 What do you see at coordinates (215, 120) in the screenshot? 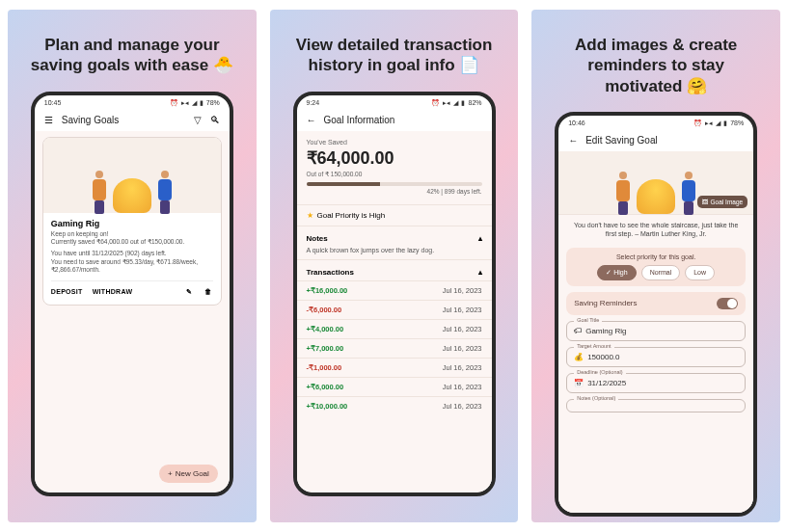
I see `search-icon: 🔍︎` at bounding box center [215, 120].